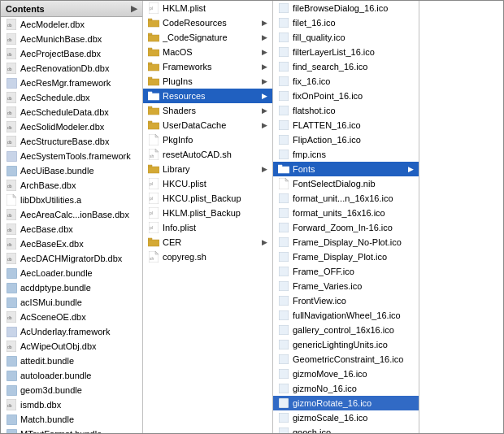 This screenshot has height=434, width=504. What do you see at coordinates (10, 245) in the screenshot?
I see `svg-text: db` at bounding box center [10, 245].